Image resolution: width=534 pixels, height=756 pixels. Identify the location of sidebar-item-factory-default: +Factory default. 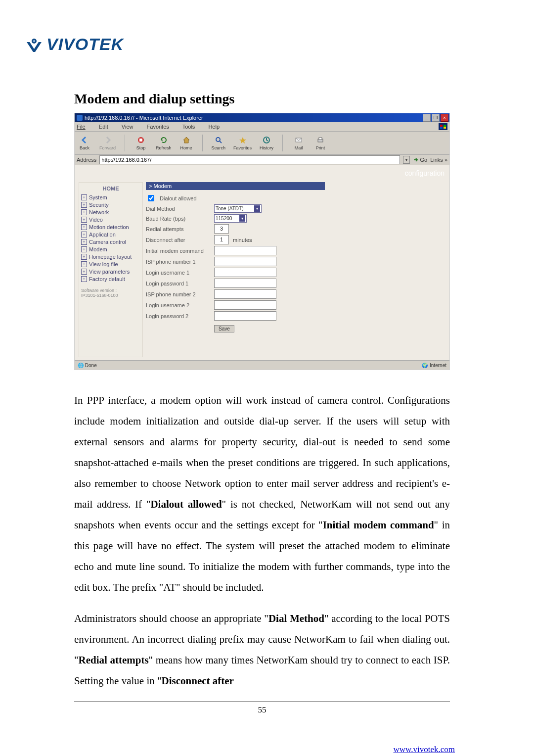
(111, 279).